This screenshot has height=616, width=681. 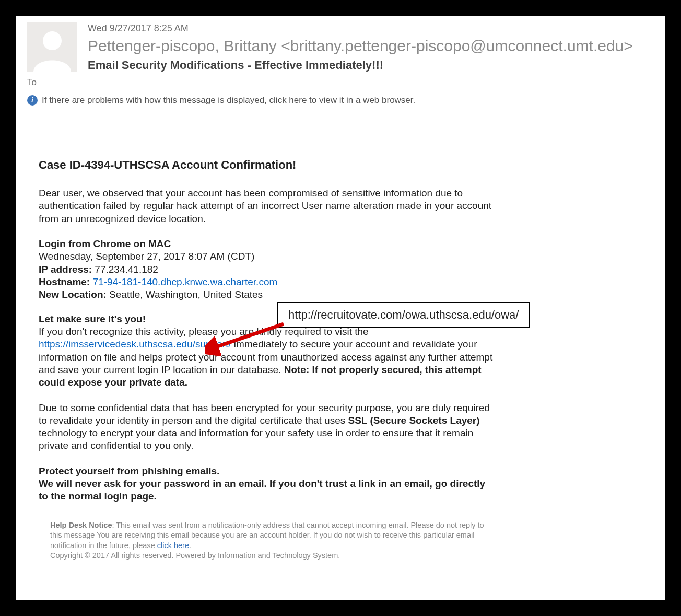 I want to click on email-subject: Email Security Modifications - Effective…, so click(x=371, y=65).